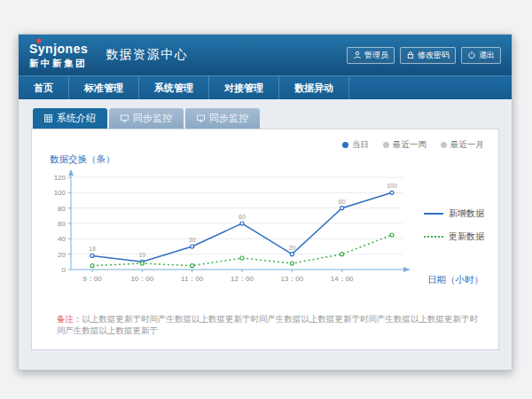 The width and height of the screenshot is (532, 399). I want to click on user-icon, so click(357, 55).